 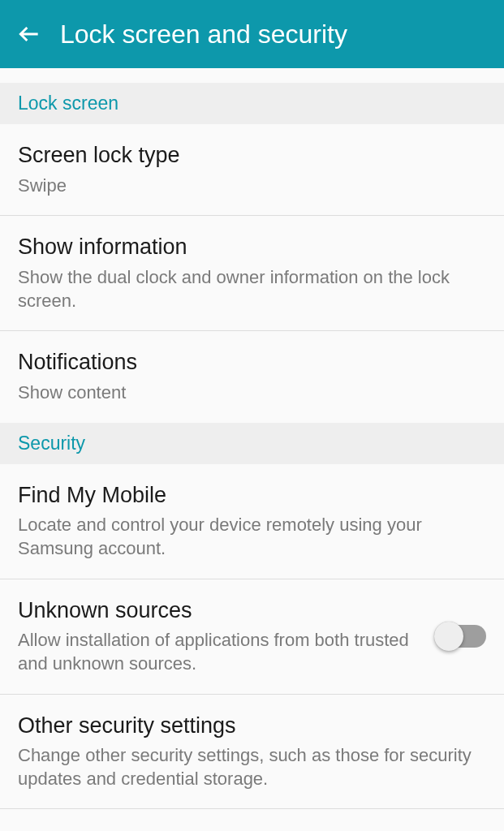 I want to click on toggle-knob, so click(x=449, y=636).